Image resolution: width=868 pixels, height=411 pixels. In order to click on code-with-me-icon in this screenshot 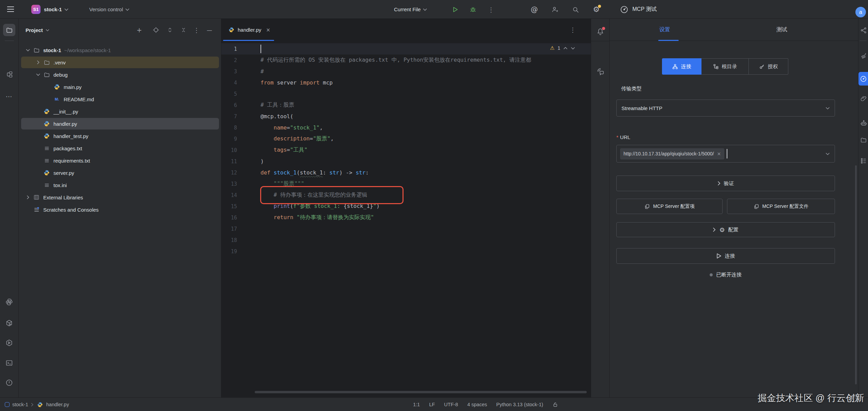, I will do `click(555, 10)`.